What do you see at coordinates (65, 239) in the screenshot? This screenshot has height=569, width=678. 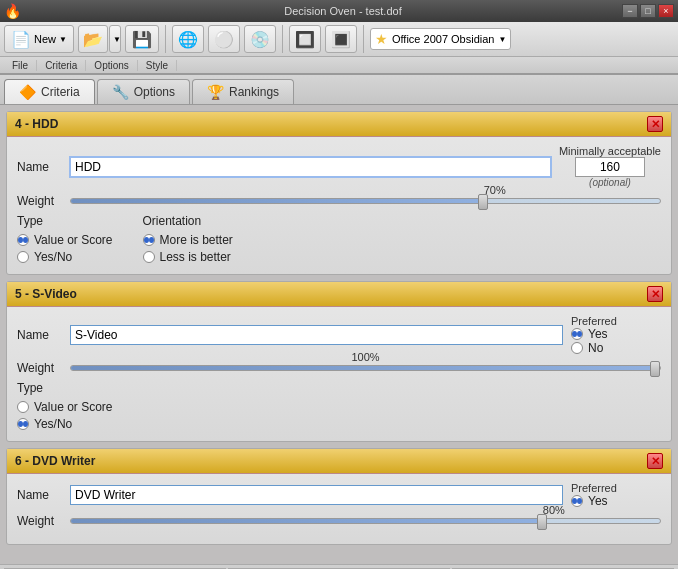 I see `hdd-type-group: Type Value or Score Yes/No` at bounding box center [65, 239].